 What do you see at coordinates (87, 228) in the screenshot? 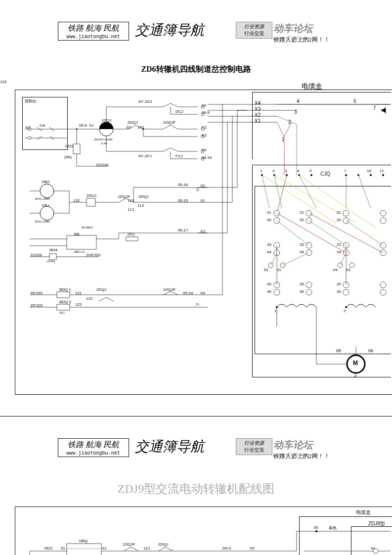
I see `lbl-45-550v: 45-550V` at bounding box center [87, 228].